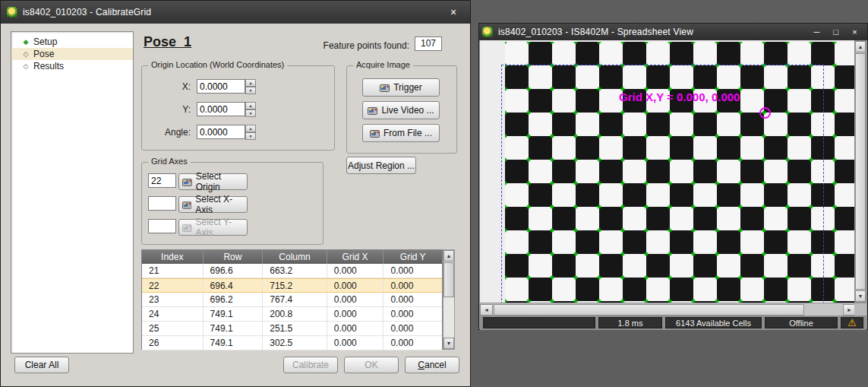 The image size is (868, 387). What do you see at coordinates (72, 192) in the screenshot?
I see `pose-tree-panel: ◆ Setup ◇ Pose ◇ Results` at bounding box center [72, 192].